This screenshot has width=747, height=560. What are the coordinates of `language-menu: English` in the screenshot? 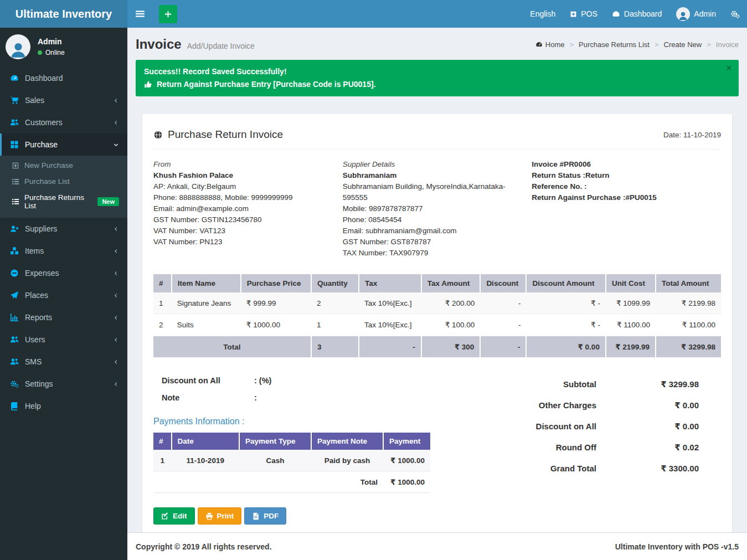 It's located at (543, 14).